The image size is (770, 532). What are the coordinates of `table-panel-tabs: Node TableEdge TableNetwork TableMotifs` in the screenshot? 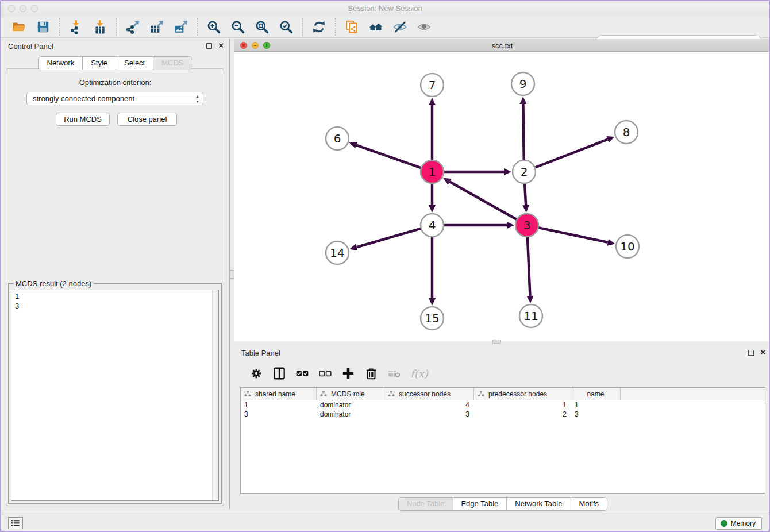 It's located at (503, 504).